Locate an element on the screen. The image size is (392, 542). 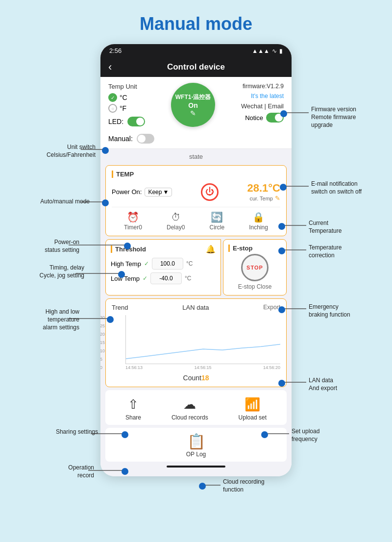
chart-container: 302520151050 14:56:1314:56:1514:56:20 is located at coordinates (196, 343).